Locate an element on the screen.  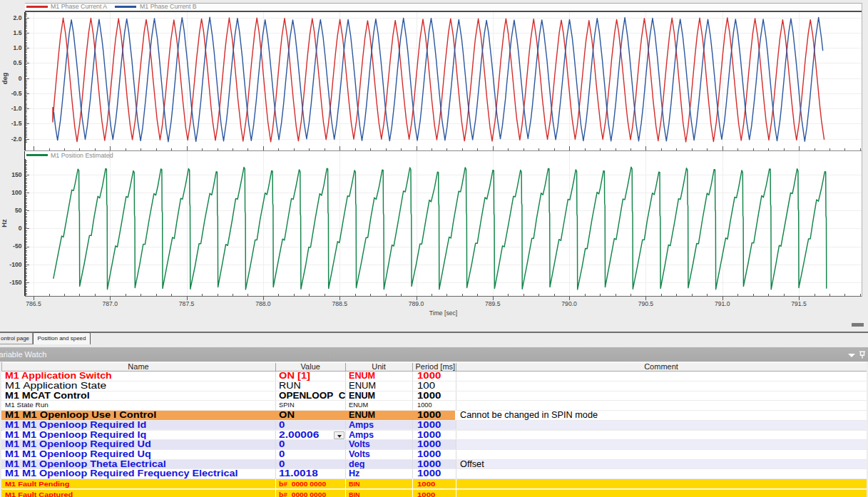
svg-text: M1 Phase Current A is located at coordinates (78, 6).